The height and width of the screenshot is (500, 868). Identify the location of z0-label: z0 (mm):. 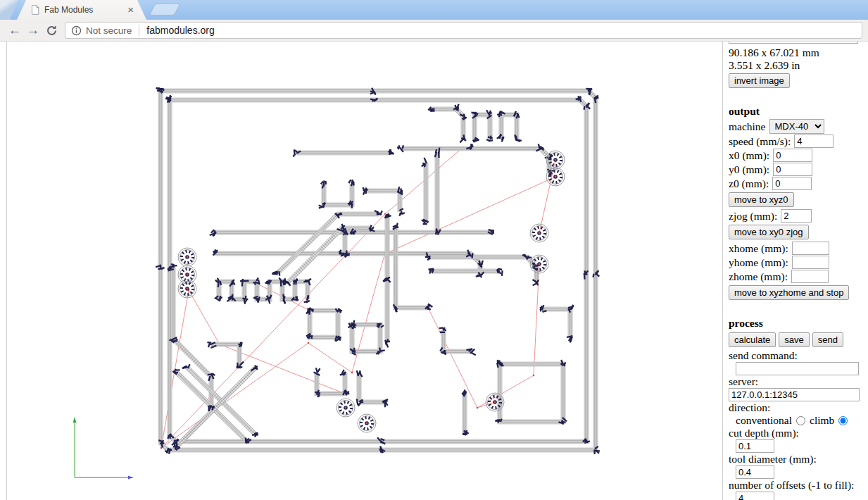
(749, 184).